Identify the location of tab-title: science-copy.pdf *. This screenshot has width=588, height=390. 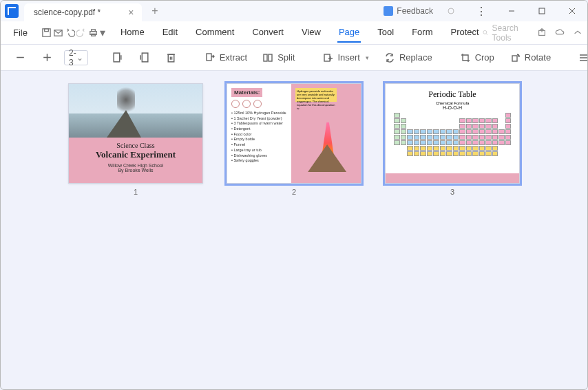
(67, 12).